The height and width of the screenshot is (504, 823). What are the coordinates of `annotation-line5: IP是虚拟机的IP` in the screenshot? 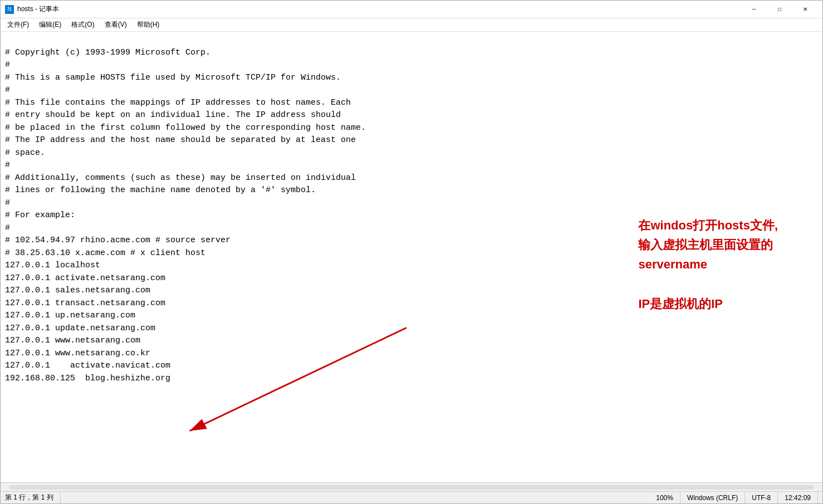 It's located at (680, 304).